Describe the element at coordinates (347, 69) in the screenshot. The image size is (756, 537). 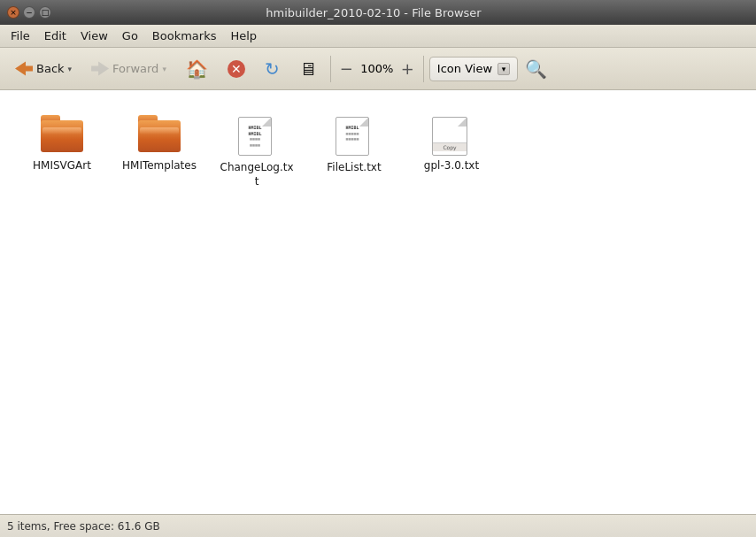
I see `zoom-out-button: −` at that location.